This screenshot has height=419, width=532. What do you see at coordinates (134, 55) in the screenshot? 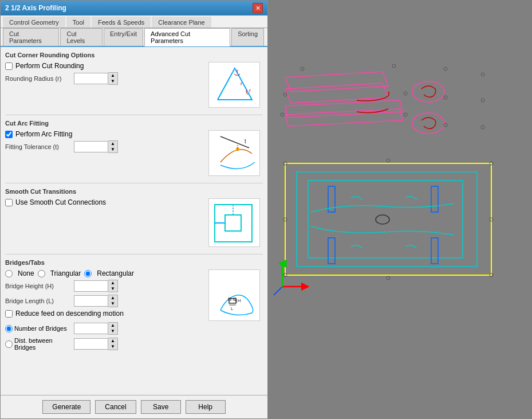
I see `cut-corner-rounding-title: Cut Corner Rounding Options` at bounding box center [134, 55].